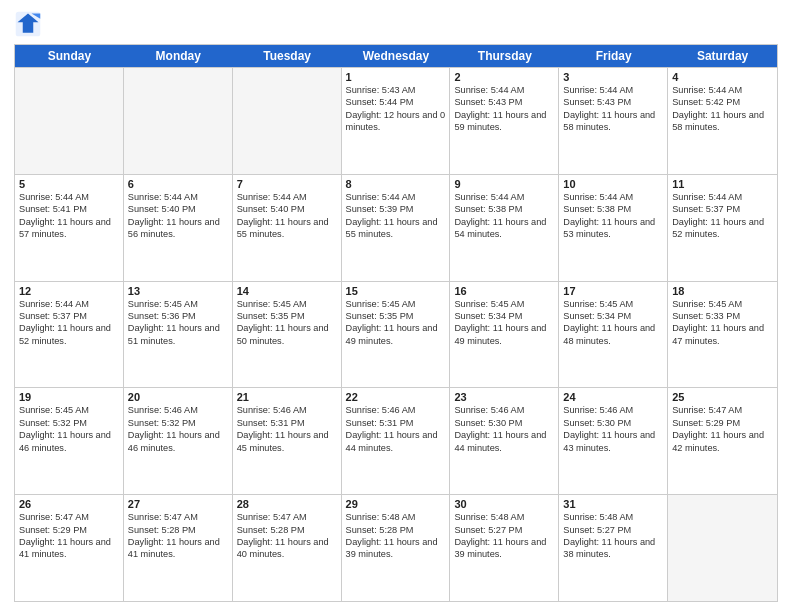 The image size is (792, 612). I want to click on cal-cell-17: 17Sunrise: 5:45 AM Sunset: 5:34 PM Dayli…, so click(614, 335).